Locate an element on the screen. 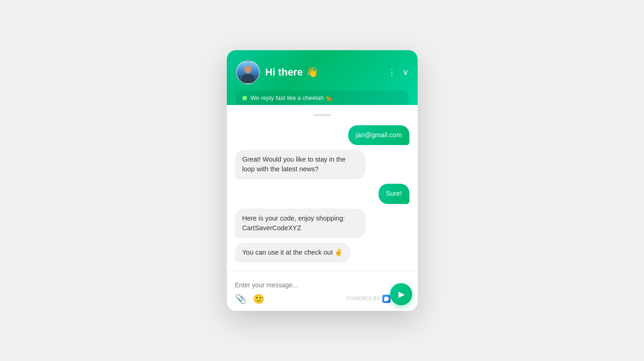 Image resolution: width=644 pixels, height=361 pixels. message-bubble-incoming-4: Here is your code, enjoy shopping: CartS… is located at coordinates (300, 223).